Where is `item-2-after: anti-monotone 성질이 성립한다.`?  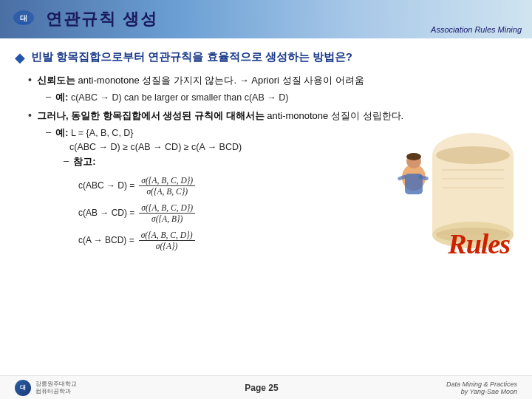
item-2-after: anti-monotone 성질이 성립한다. is located at coordinates (335, 115).